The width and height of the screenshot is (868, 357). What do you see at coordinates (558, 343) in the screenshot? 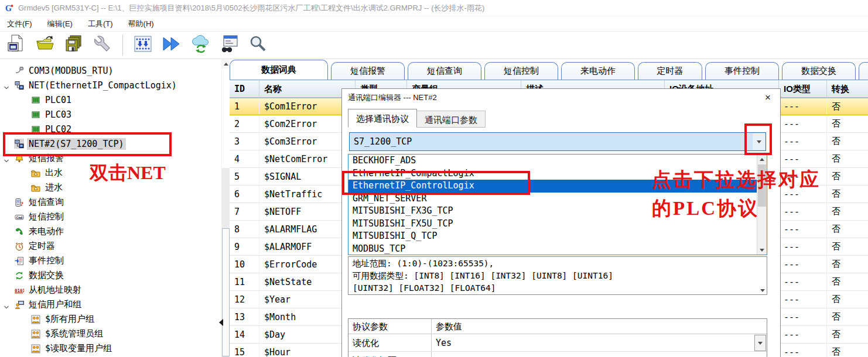
I see `param-row: 读优化 Yes` at bounding box center [558, 343].